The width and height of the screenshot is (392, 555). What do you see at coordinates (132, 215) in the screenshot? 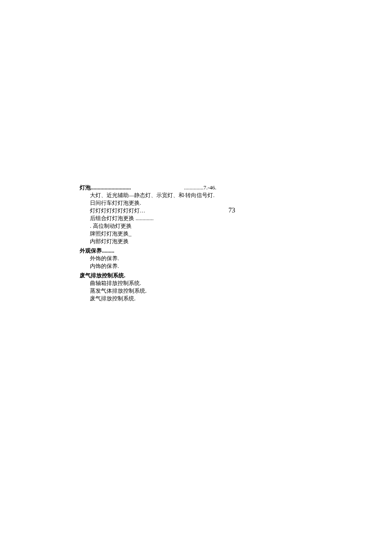
I see `section-bulbs: 灯泡............................. 大灯、近光辅助—…` at bounding box center [132, 215].